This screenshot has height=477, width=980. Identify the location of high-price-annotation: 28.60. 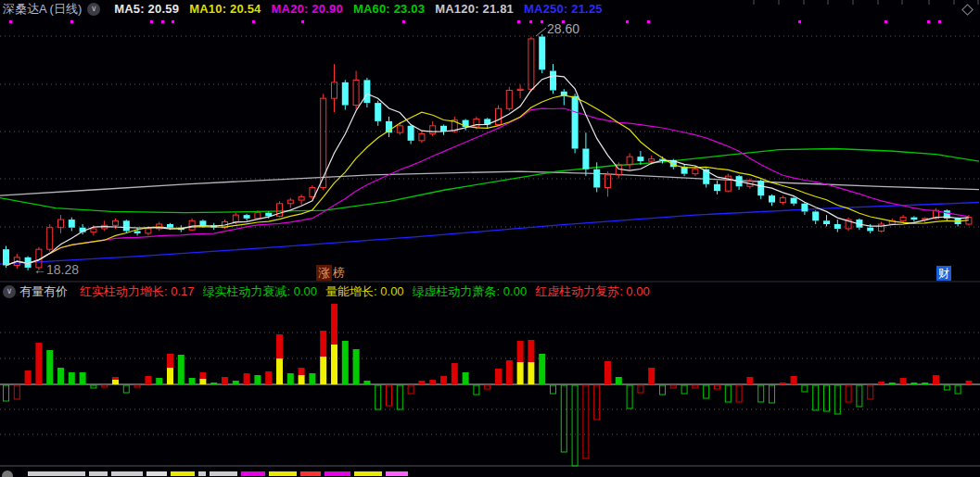
(564, 29).